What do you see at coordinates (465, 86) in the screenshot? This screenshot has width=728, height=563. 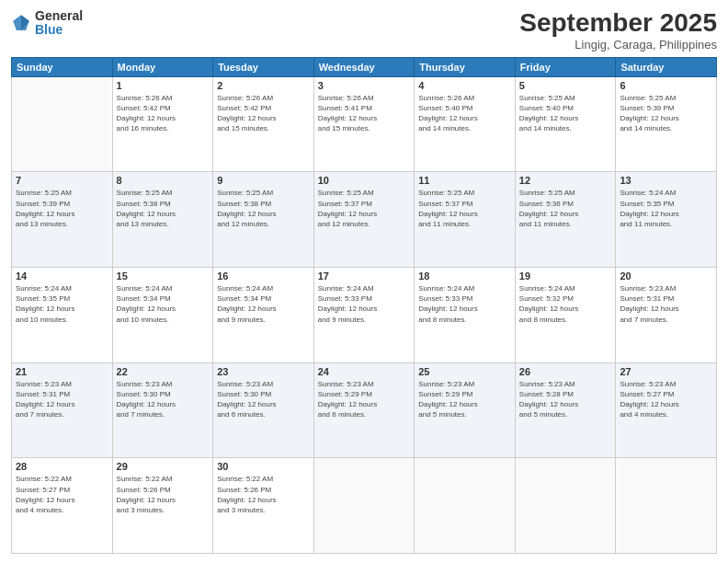 I see `day-number: 4` at bounding box center [465, 86].